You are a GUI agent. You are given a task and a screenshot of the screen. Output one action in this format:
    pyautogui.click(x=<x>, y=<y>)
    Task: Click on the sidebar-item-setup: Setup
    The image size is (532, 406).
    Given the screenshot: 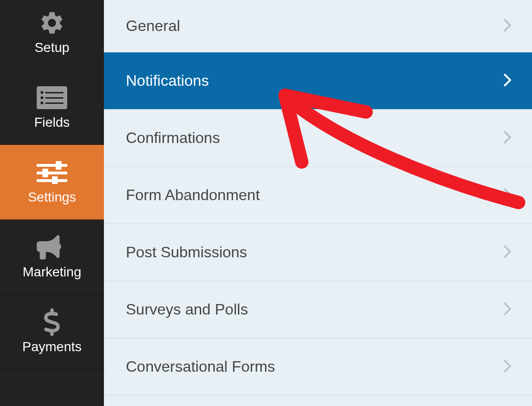 What is the action you would take?
    pyautogui.click(x=52, y=35)
    